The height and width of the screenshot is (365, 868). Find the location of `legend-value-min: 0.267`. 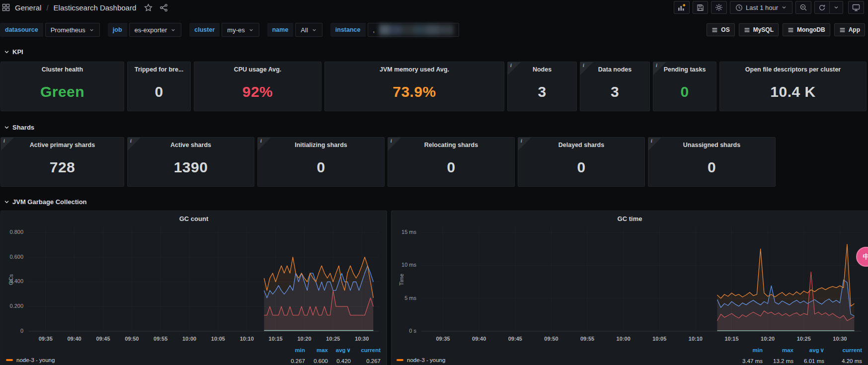

legend-value-min: 0.267 is located at coordinates (294, 361).